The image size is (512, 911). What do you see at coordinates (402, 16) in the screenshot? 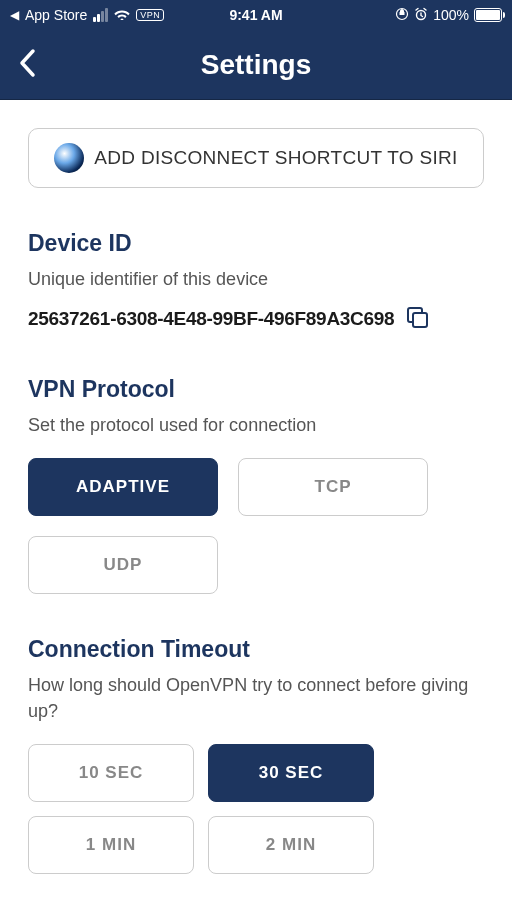
I see `orientation-lock-icon` at bounding box center [402, 16].